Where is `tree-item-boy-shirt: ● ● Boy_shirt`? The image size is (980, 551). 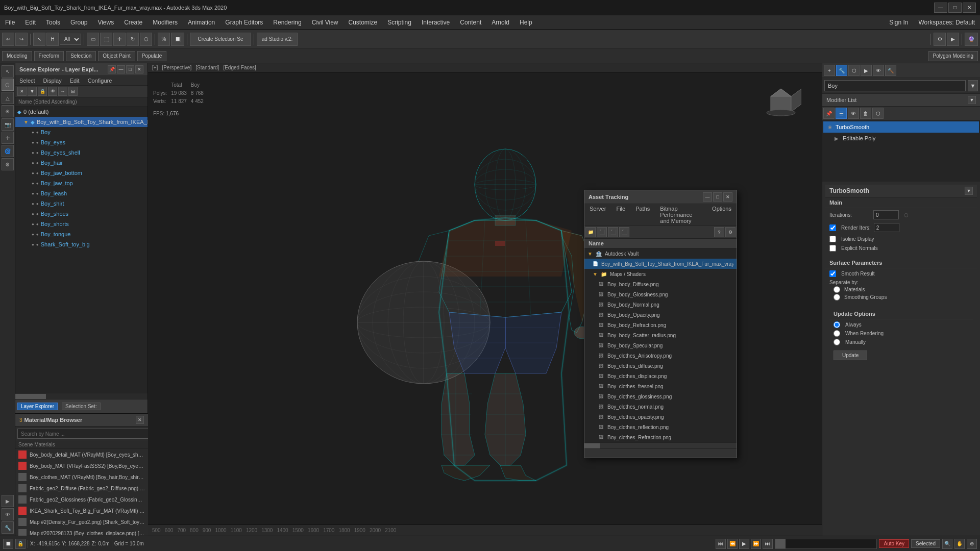 tree-item-boy-shirt: ● ● Boy_shirt is located at coordinates (82, 204).